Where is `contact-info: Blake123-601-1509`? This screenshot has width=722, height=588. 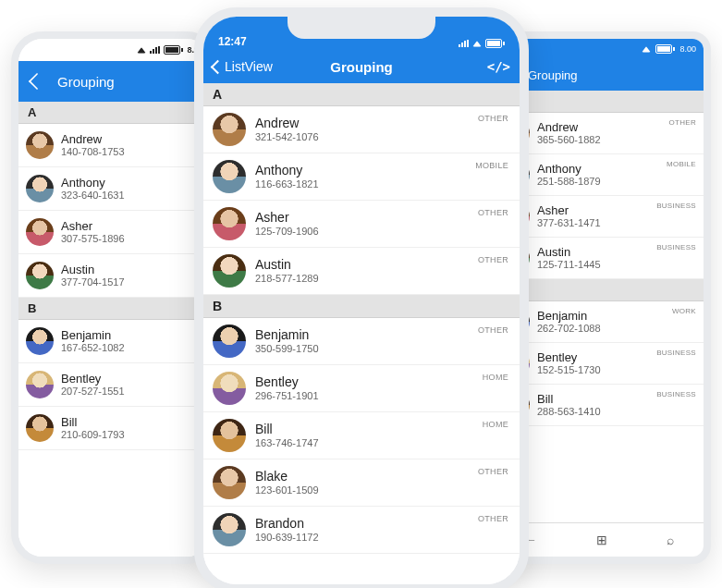 contact-info: Blake123-601-1509 is located at coordinates (287, 483).